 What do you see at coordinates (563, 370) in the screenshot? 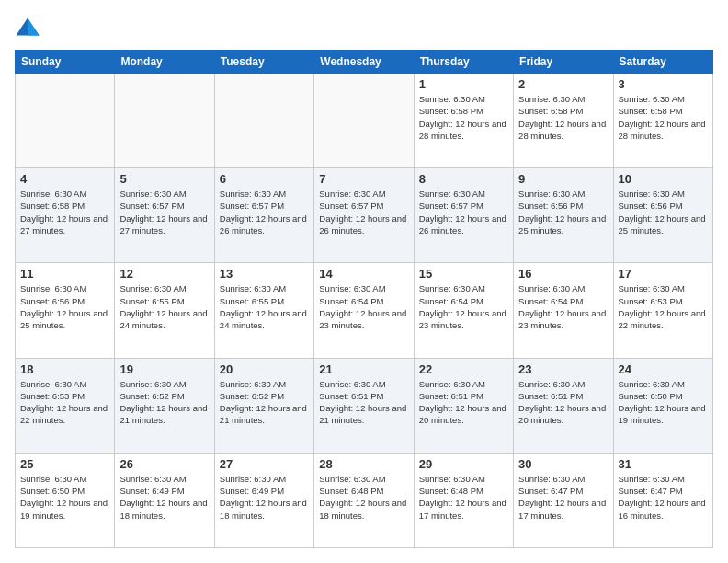
I see `day-number: 23` at bounding box center [563, 370].